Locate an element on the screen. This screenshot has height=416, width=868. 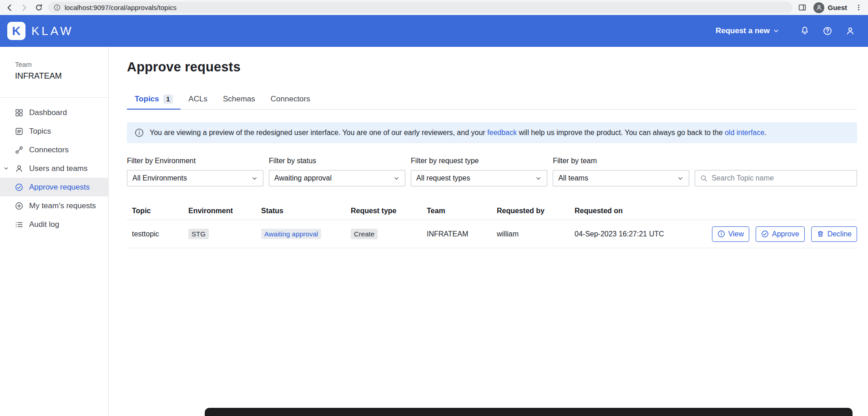
list-icon is located at coordinates (19, 225).